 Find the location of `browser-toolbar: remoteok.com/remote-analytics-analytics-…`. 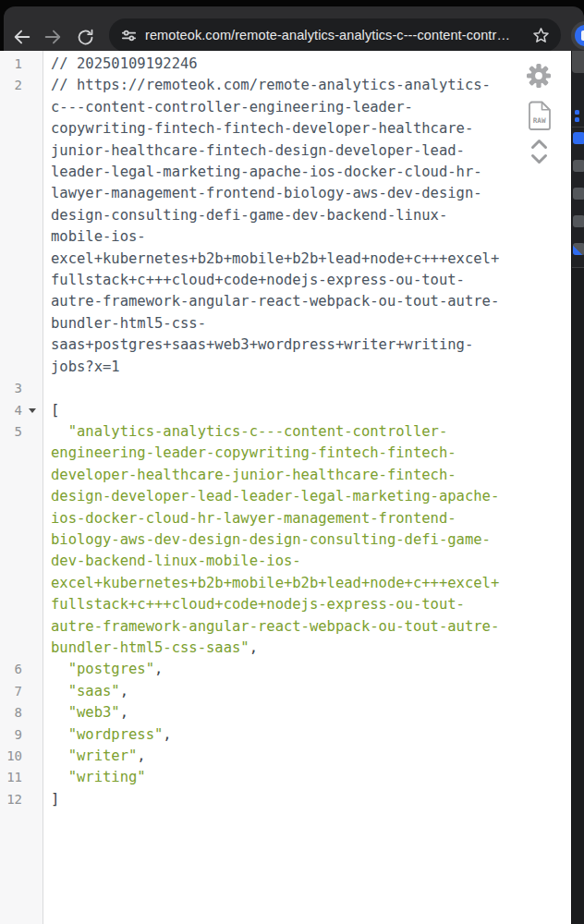

browser-toolbar: remoteok.com/remote-analytics-analytics-… is located at coordinates (292, 26).